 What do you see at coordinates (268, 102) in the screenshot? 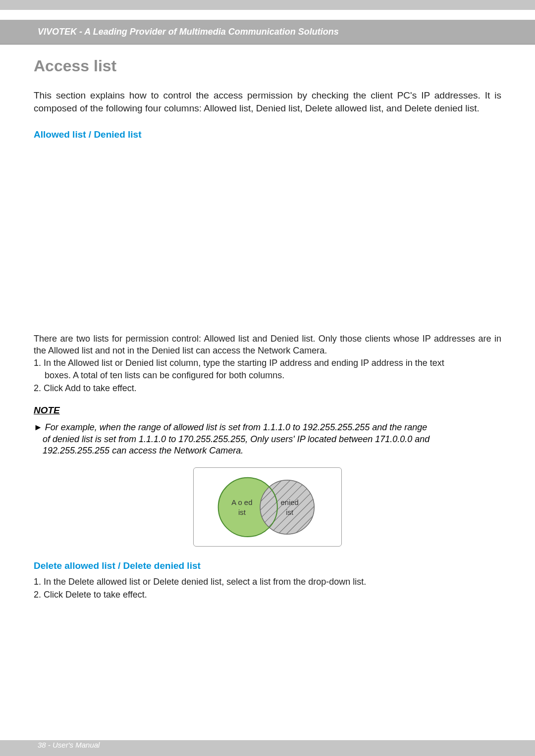
I see `intro-paragraph: This section explains how to control the…` at bounding box center [268, 102].